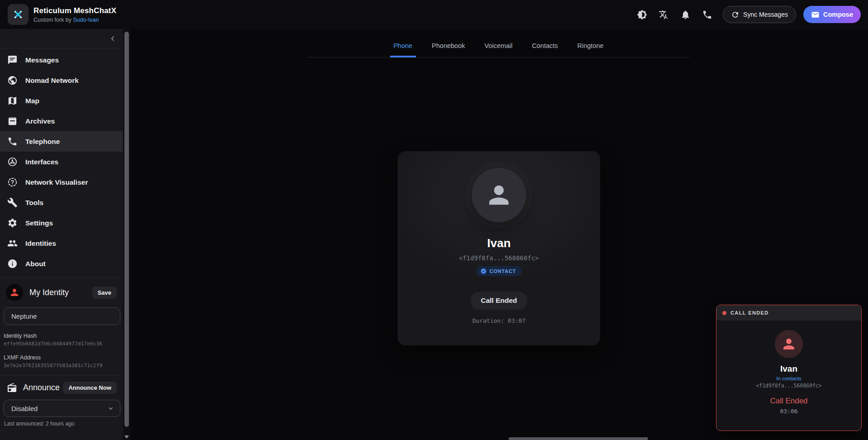 This screenshot has width=868, height=440. What do you see at coordinates (39, 223) in the screenshot?
I see `sidebar-item-label: Settings` at bounding box center [39, 223].